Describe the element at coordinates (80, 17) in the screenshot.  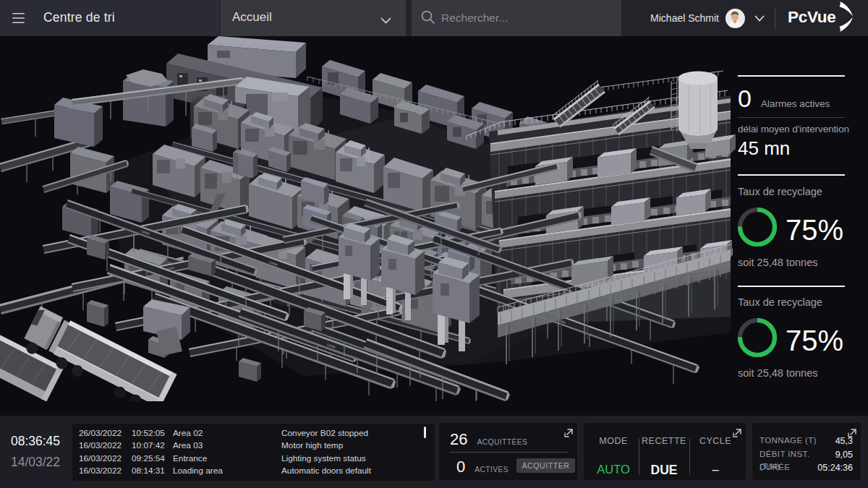
I see `app-title: Centre de tri` at that location.